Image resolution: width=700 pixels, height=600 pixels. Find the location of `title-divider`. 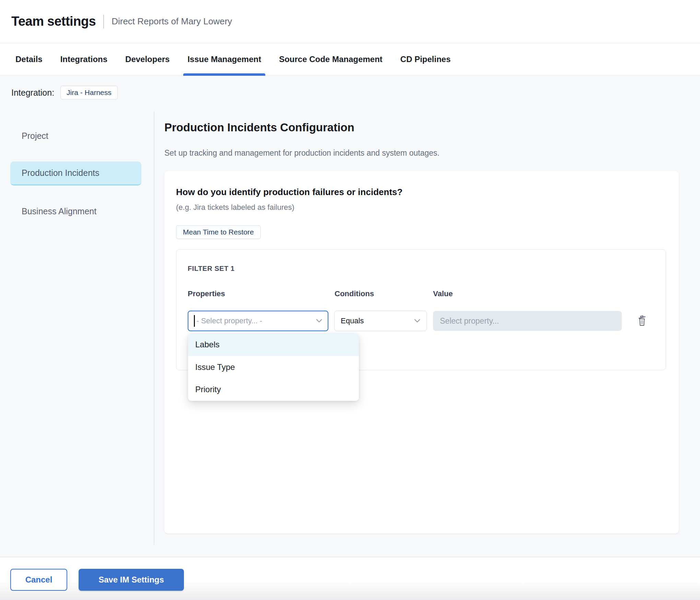

title-divider is located at coordinates (104, 22).